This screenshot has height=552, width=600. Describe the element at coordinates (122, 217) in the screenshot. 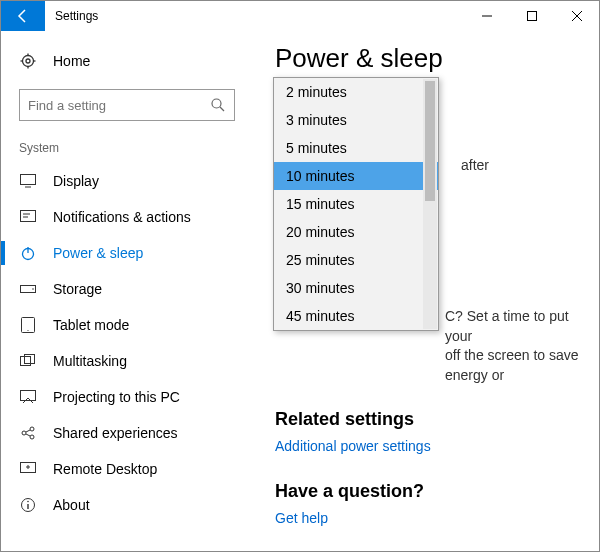

I see `sidebar-item-label: Notifications & actions` at that location.